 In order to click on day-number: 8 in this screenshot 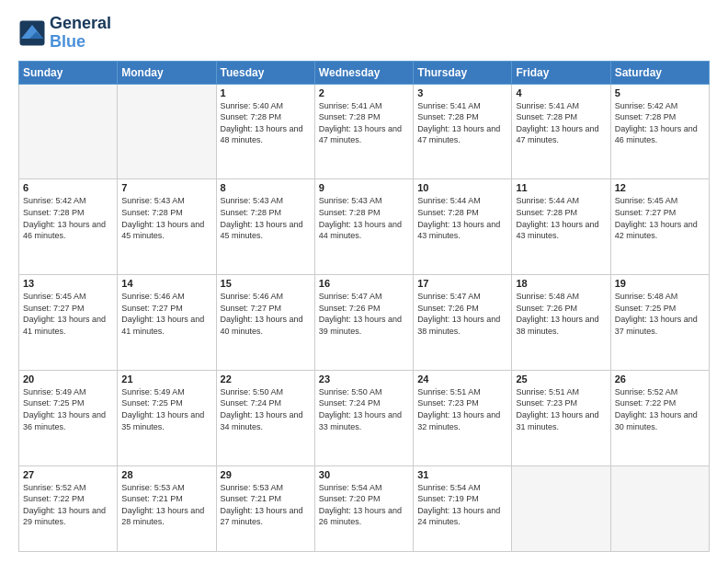, I will do `click(266, 188)`.